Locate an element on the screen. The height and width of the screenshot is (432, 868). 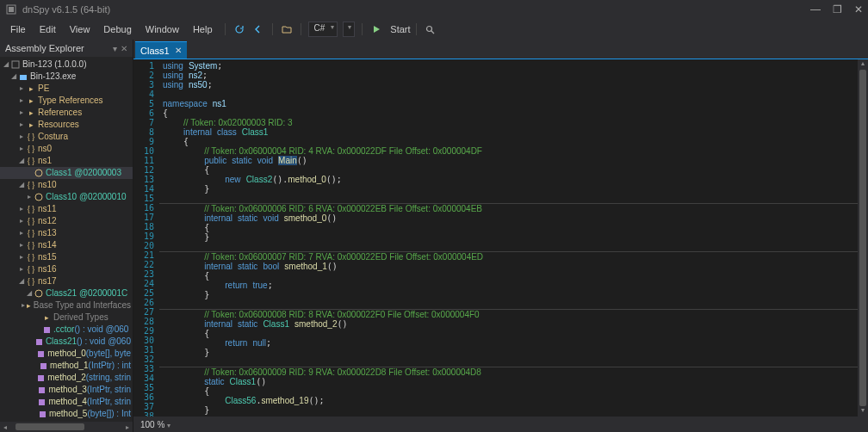
line-numbers: 1 2 3 4 5 6 7 8 9 10 11 12 13 14 15 16 1… is located at coordinates (146, 238).